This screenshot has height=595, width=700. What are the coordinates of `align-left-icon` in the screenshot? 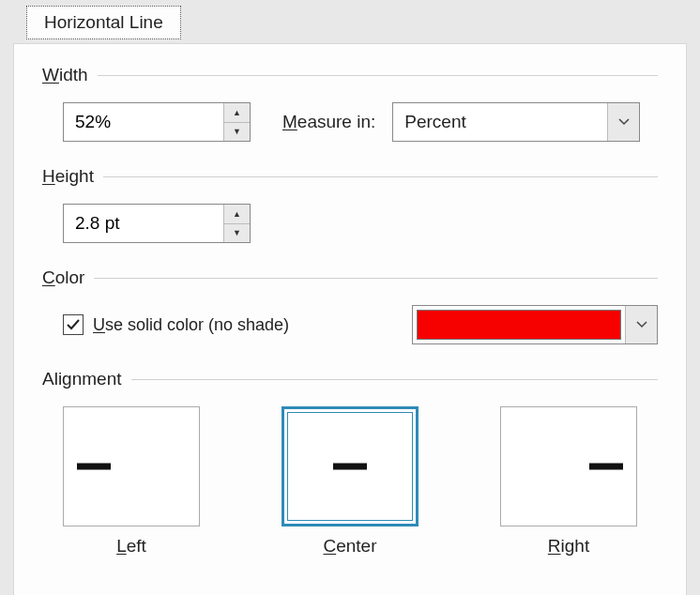 It's located at (94, 467).